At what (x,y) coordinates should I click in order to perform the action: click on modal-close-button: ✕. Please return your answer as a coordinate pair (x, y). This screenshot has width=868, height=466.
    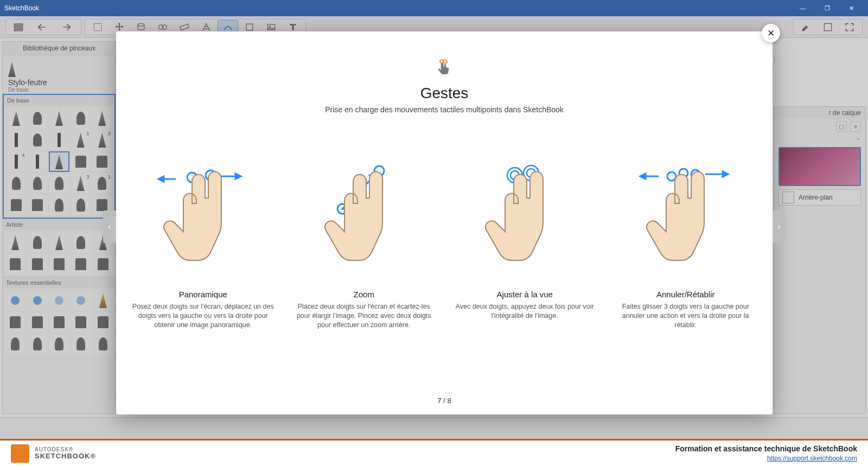
    Looking at the image, I should click on (771, 33).